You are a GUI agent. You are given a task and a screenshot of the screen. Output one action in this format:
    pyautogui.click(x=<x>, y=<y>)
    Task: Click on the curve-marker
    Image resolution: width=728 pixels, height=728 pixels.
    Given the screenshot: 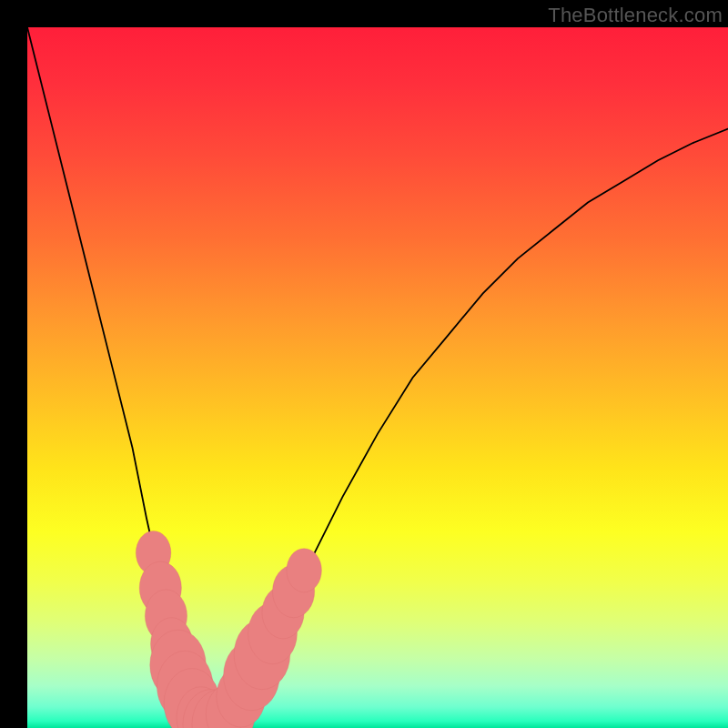 What is the action you would take?
    pyautogui.click(x=304, y=571)
    